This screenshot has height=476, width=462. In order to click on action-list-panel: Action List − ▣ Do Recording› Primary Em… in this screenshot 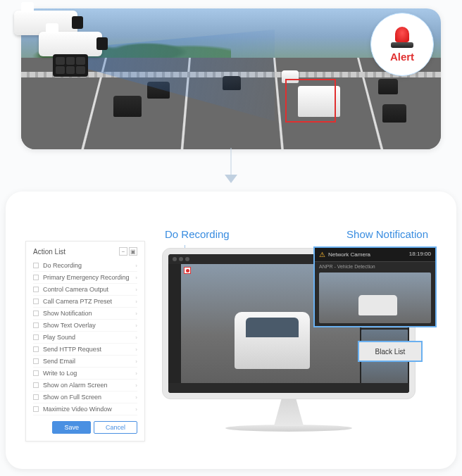, I will do `click(85, 341)`.